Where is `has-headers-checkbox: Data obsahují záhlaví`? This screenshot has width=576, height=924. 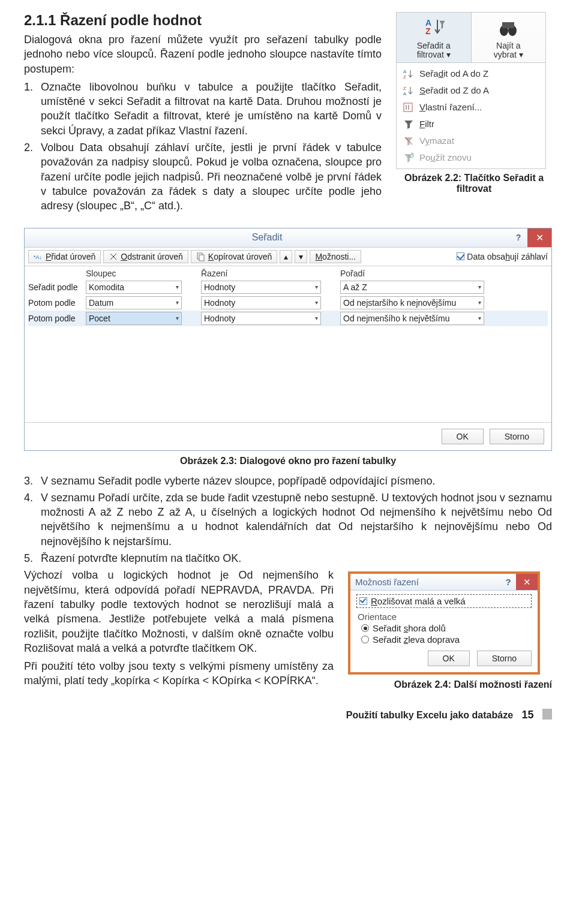 has-headers-checkbox: Data obsahují záhlaví is located at coordinates (502, 257).